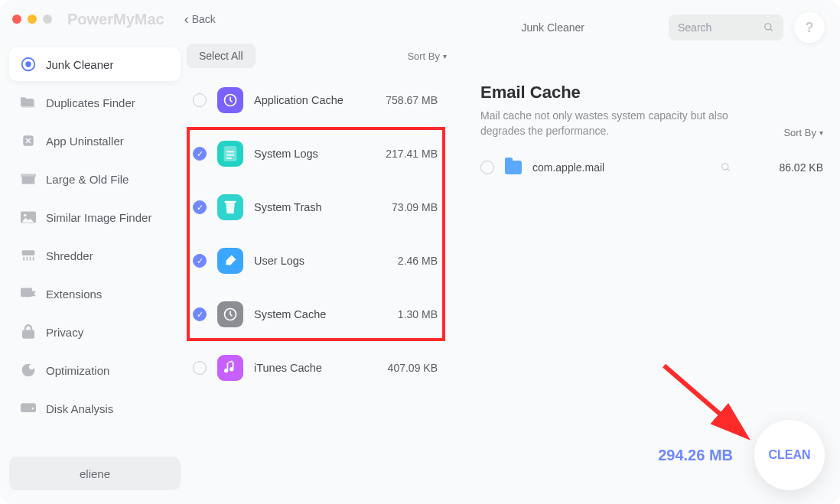  What do you see at coordinates (73, 294) in the screenshot?
I see `sidebar-item-label: Extensions` at bounding box center [73, 294].